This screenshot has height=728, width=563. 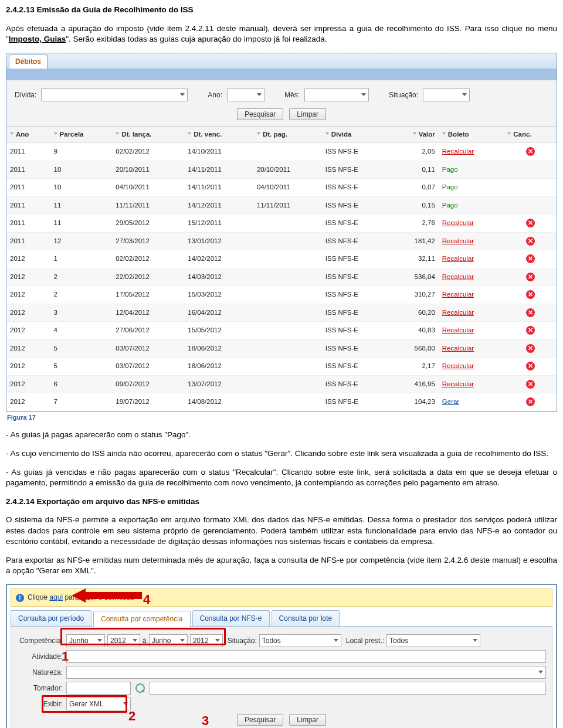 What do you see at coordinates (446, 95) in the screenshot?
I see `select-situacao` at bounding box center [446, 95].